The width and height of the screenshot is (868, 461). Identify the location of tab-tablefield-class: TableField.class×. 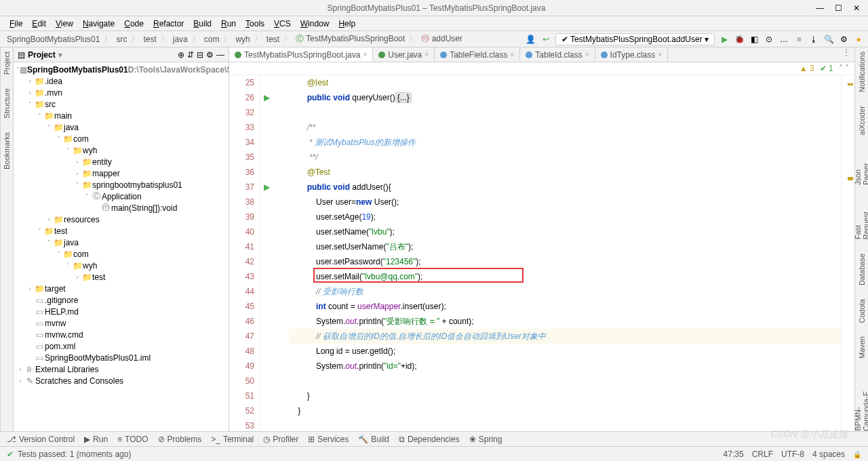
(477, 54).